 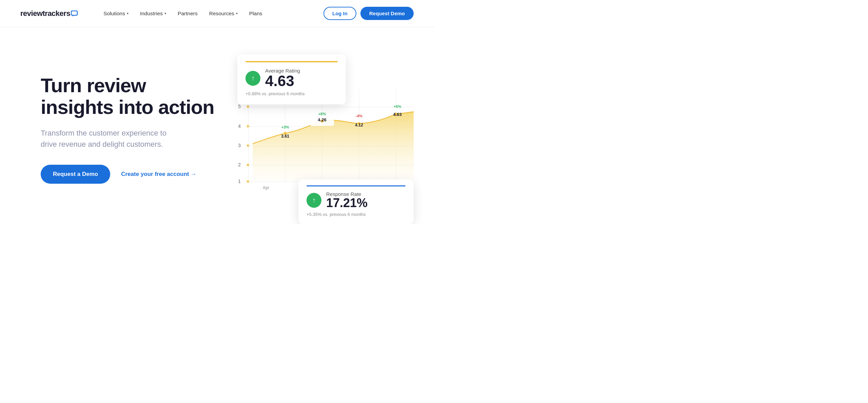 I want to click on response-card-header: ↑ Response Rate 17.21%, so click(x=356, y=200).